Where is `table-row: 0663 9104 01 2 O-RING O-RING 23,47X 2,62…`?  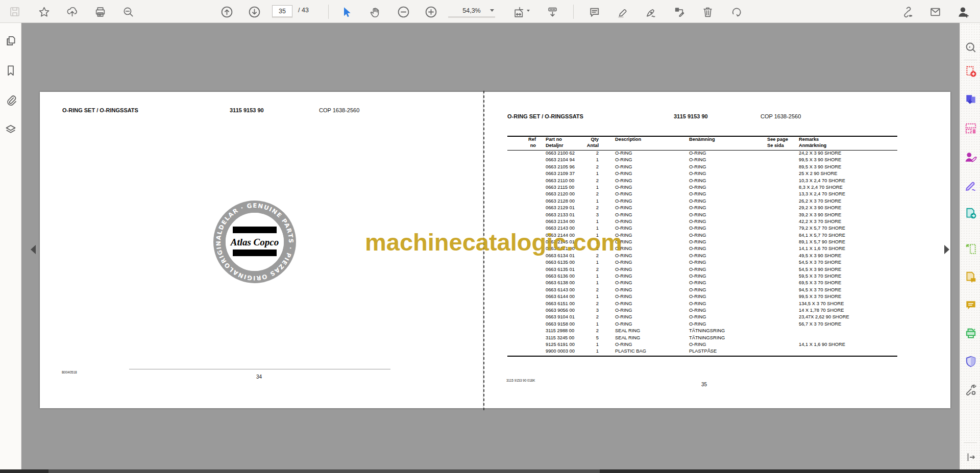
table-row: 0663 9104 01 2 O-RING O-RING 23,47X 2,62… is located at coordinates (702, 317).